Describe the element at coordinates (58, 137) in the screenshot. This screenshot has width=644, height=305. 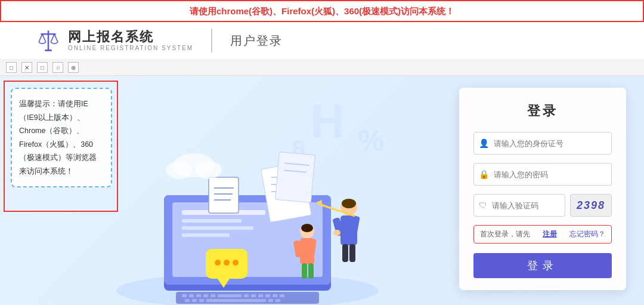
I see `warning-text: 温馨提示：请使用IE（IE9以上版本）、Chrome（谷歌）、Firefox（火…` at that location.